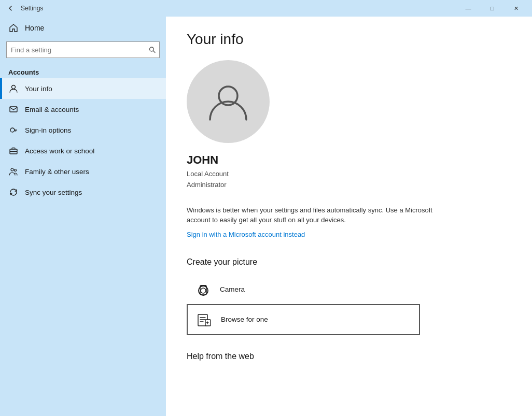  Describe the element at coordinates (83, 171) in the screenshot. I see `sidebar-item-family: Family & other users` at that location.